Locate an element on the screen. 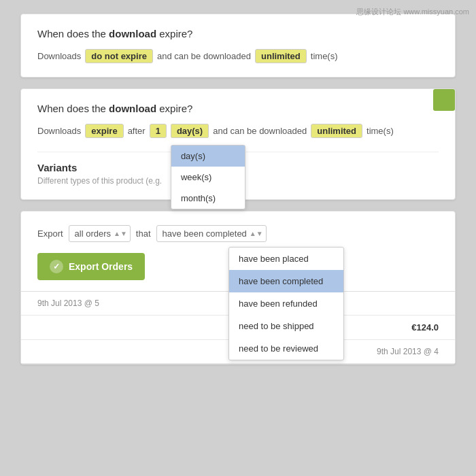 This screenshot has height=476, width=476. card2-day-dropdown-container: day(s) day(s) week(s) month(s) is located at coordinates (190, 131).